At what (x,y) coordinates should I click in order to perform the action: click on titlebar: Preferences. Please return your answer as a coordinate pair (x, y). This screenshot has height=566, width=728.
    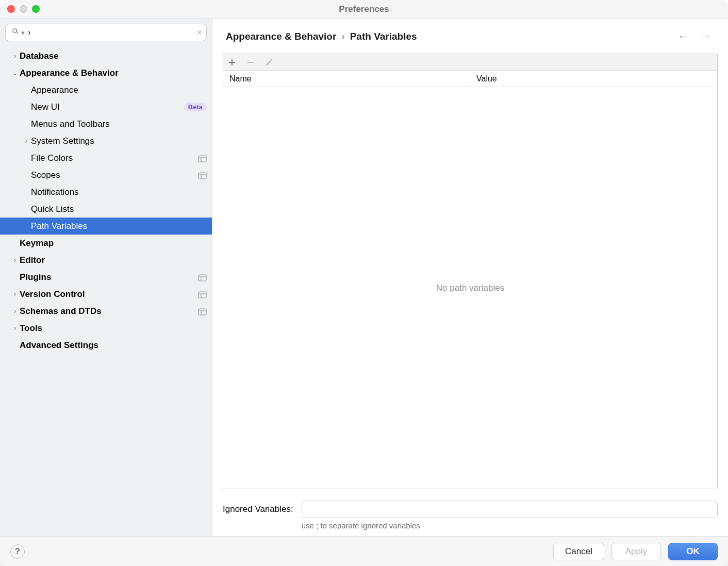
    Looking at the image, I should click on (364, 9).